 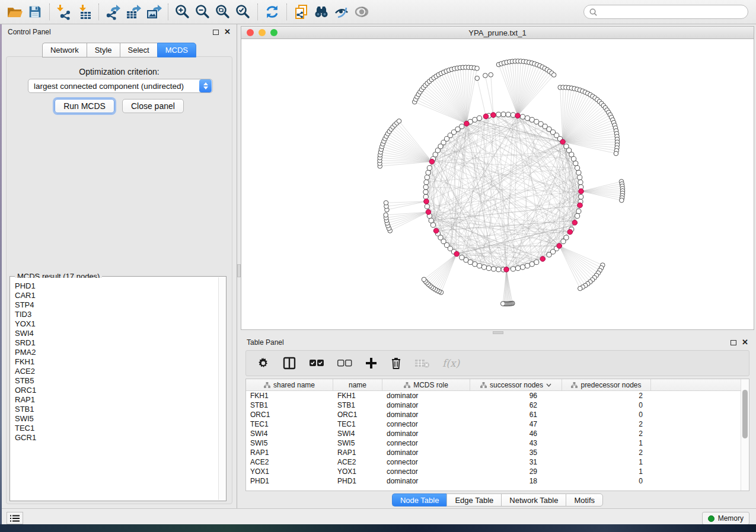 I want to click on mcds-result-item: PHD1, so click(x=116, y=286).